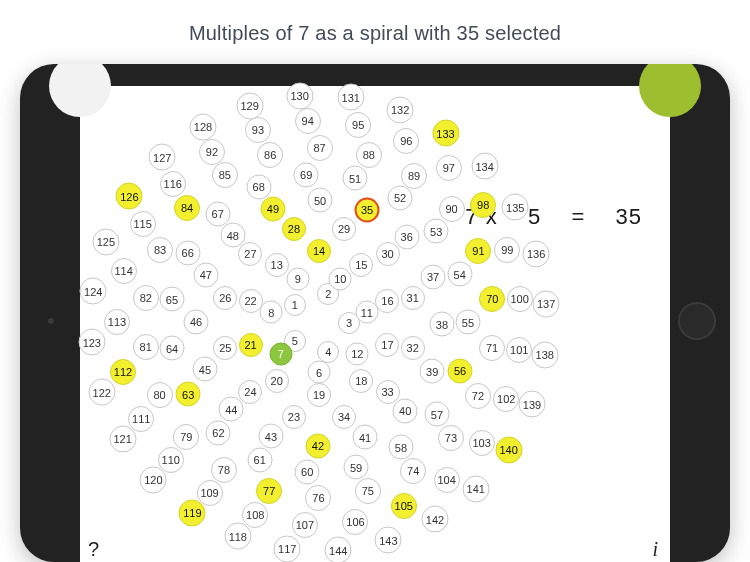  I want to click on number-circle-52: 52, so click(400, 198).